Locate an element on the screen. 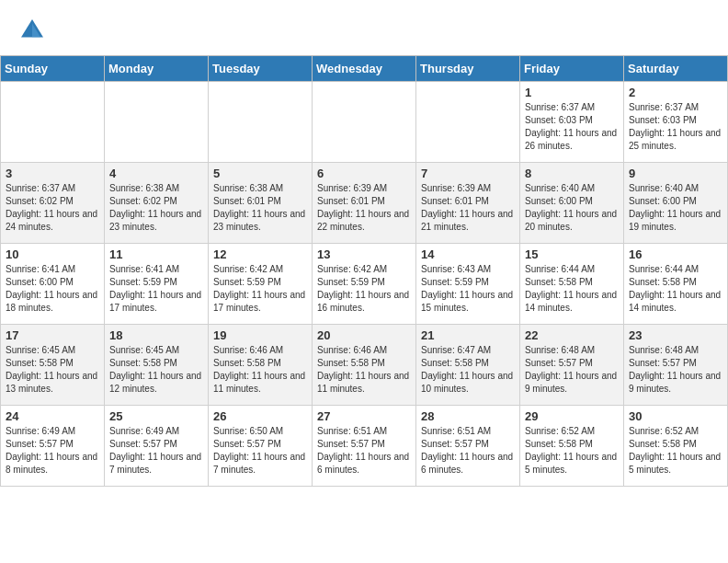  calendar-week-row: 1Sunrise: 6:37 AM Sunset: 6:03 PM Daylig… is located at coordinates (364, 122).